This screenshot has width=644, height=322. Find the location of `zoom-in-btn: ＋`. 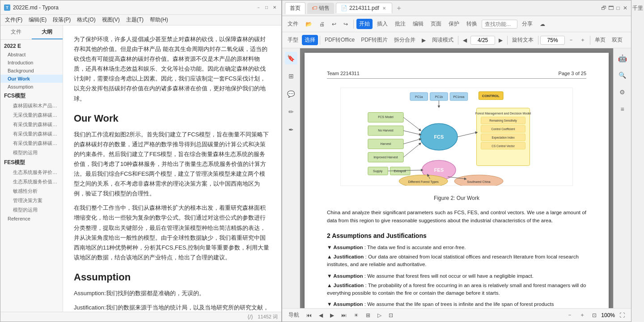

zoom-in-btn: ＋ is located at coordinates (583, 40).